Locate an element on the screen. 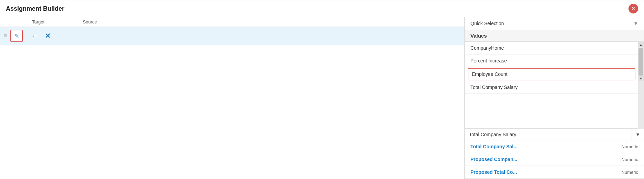 This screenshot has width=644, height=179. values-header: Values is located at coordinates (554, 36).